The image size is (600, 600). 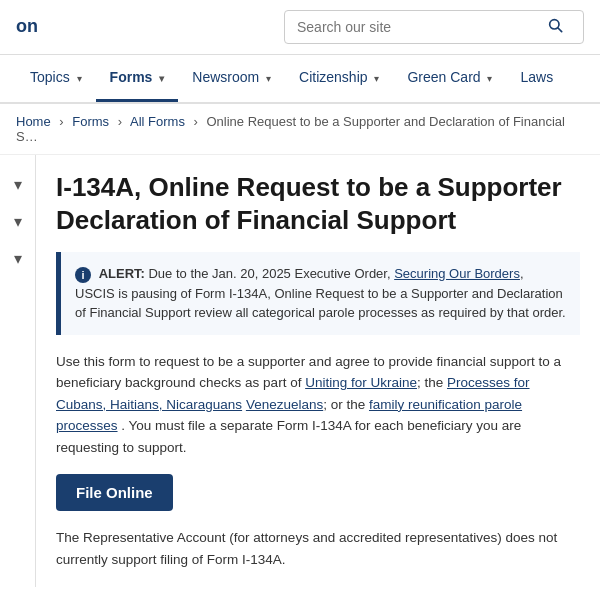 What do you see at coordinates (361, 382) in the screenshot?
I see `link-ukraine: Uniting for Ukraine` at bounding box center [361, 382].